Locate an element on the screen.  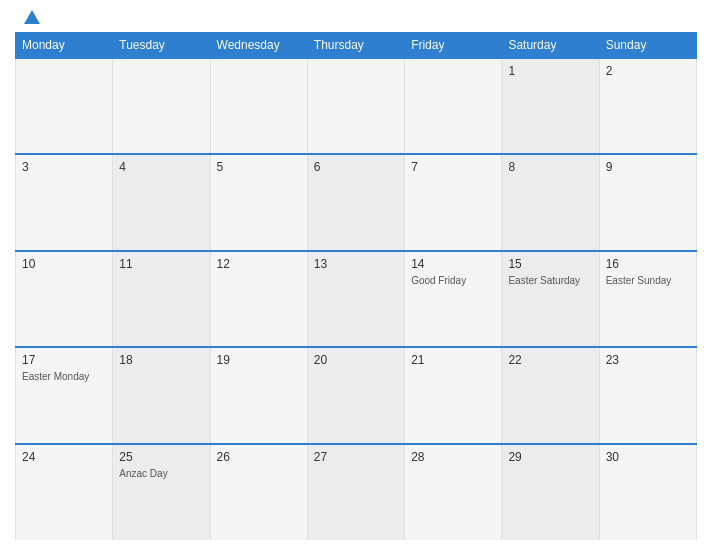
day-number: 3 is located at coordinates (64, 167).